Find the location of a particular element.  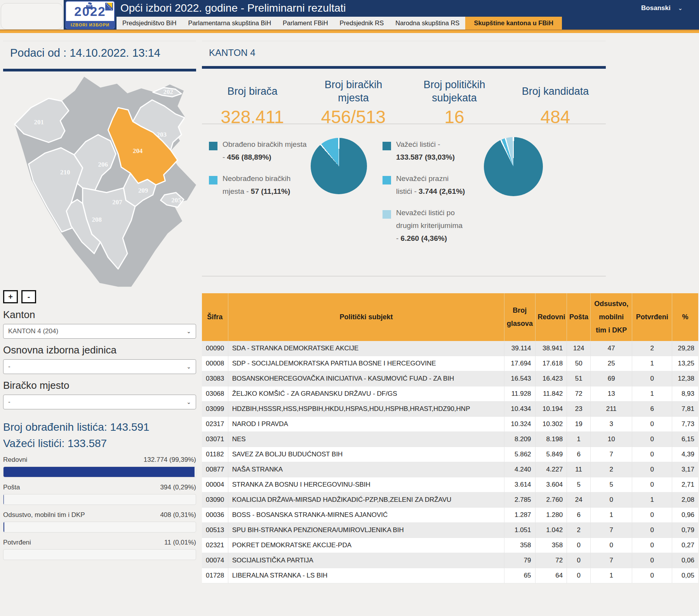

cell-3-2: 11.928 is located at coordinates (520, 394).